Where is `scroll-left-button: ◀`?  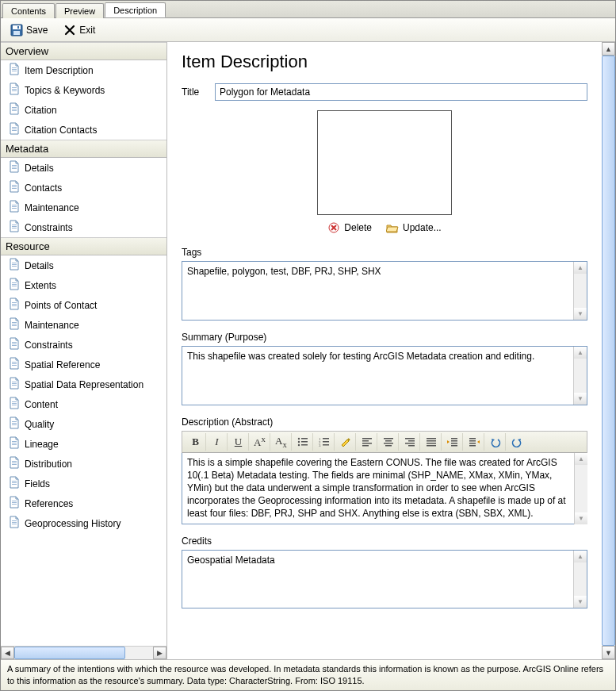 scroll-left-button: ◀ is located at coordinates (8, 653).